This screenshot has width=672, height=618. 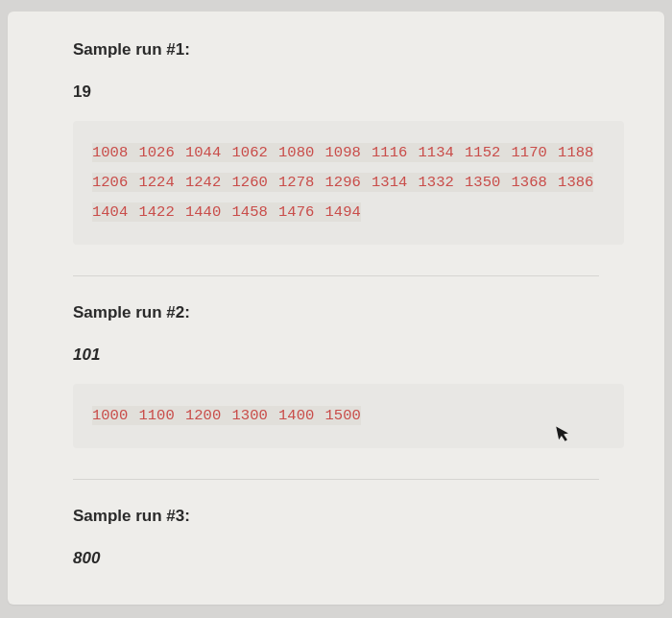 What do you see at coordinates (336, 92) in the screenshot?
I see `sample-run-input: 19` at bounding box center [336, 92].